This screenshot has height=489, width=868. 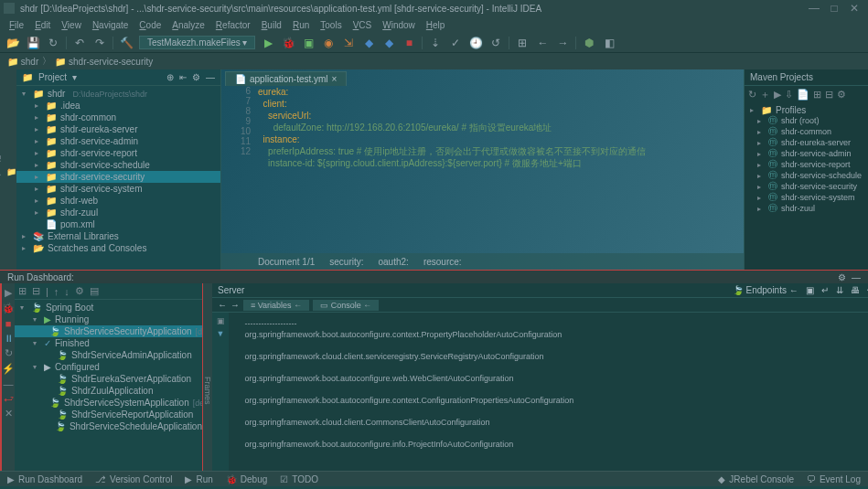 I want to click on sub-left-icon: ←, so click(x=222, y=305).